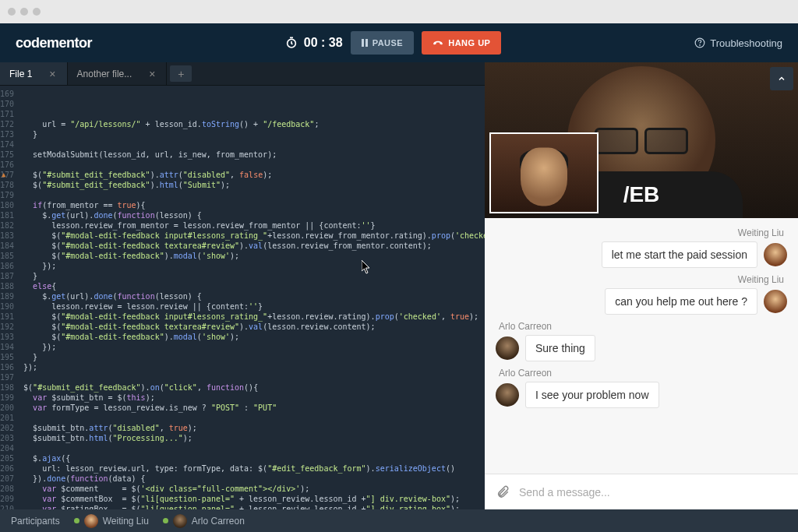 The image size is (798, 532). Describe the element at coordinates (592, 395) in the screenshot. I see `chat-bubble: I see your problem now` at that location.